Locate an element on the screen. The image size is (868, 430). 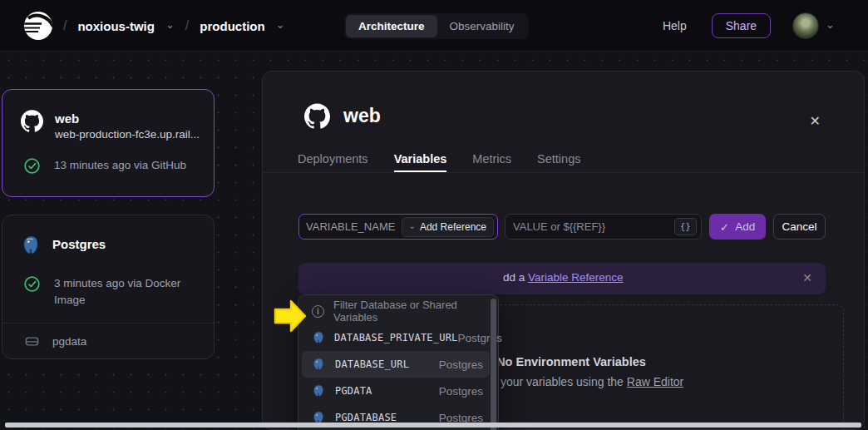
variable-name: DATABASE_URL is located at coordinates (387, 364).